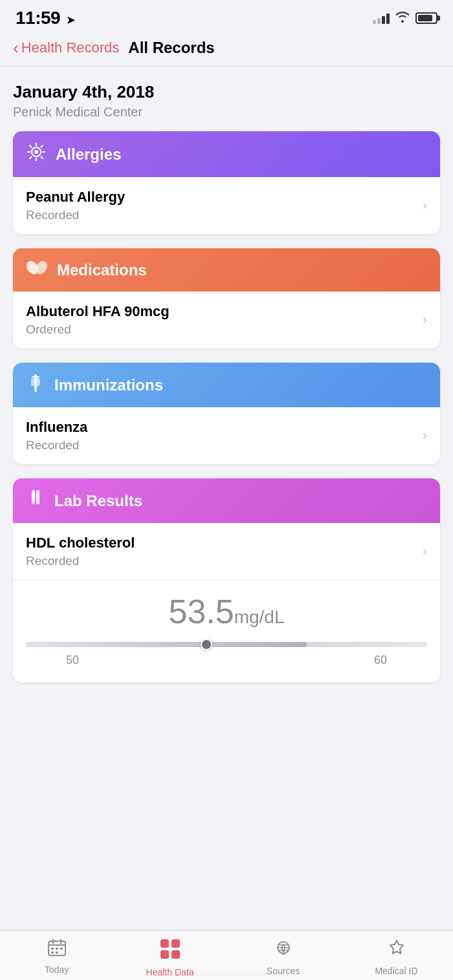 The image size is (453, 980). I want to click on medications-header: Medications, so click(226, 270).